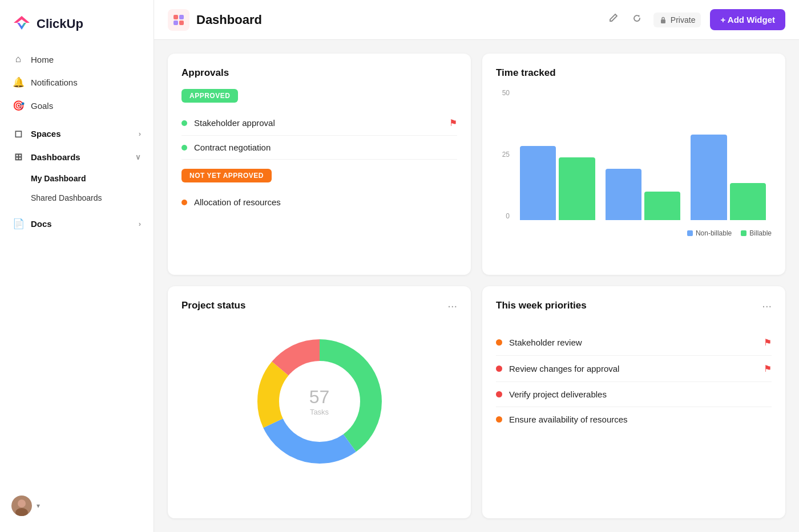  I want to click on priority-label: Ensure availability of resources, so click(568, 420).